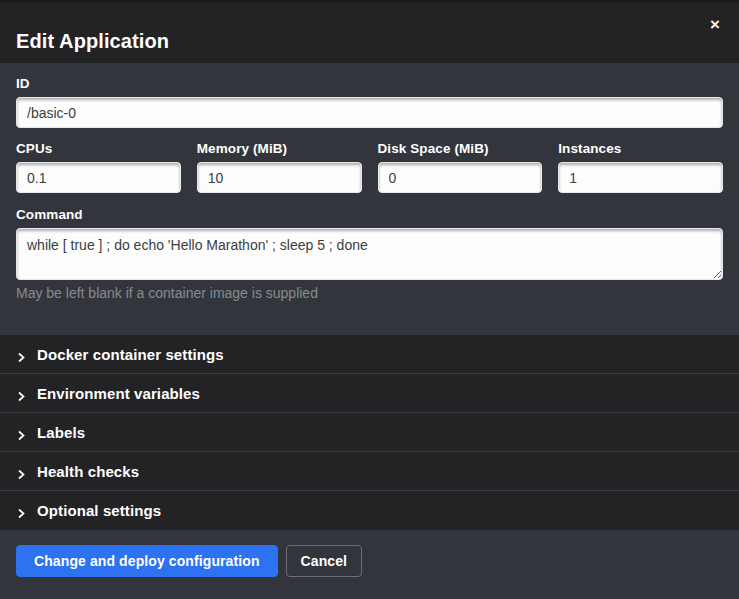 The height and width of the screenshot is (599, 739). What do you see at coordinates (99, 510) in the screenshot?
I see `section-label: Optional settings` at bounding box center [99, 510].